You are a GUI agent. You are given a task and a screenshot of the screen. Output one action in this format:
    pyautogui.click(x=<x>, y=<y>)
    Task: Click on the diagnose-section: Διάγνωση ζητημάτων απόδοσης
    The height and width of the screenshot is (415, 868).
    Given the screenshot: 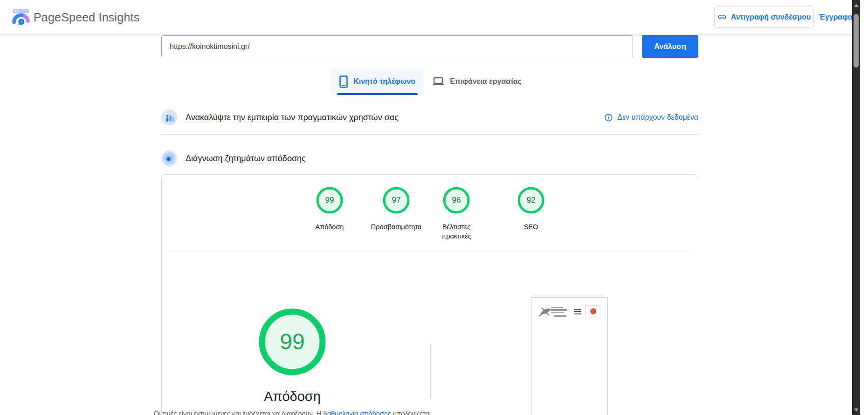 What is the action you would take?
    pyautogui.click(x=430, y=158)
    